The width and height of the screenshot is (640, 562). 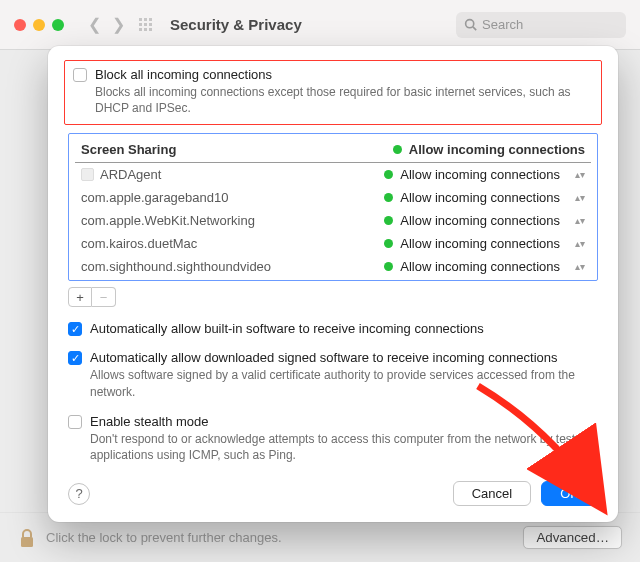 What do you see at coordinates (168, 220) in the screenshot?
I see `app-name: com.apple.WebKit.Networking` at bounding box center [168, 220].